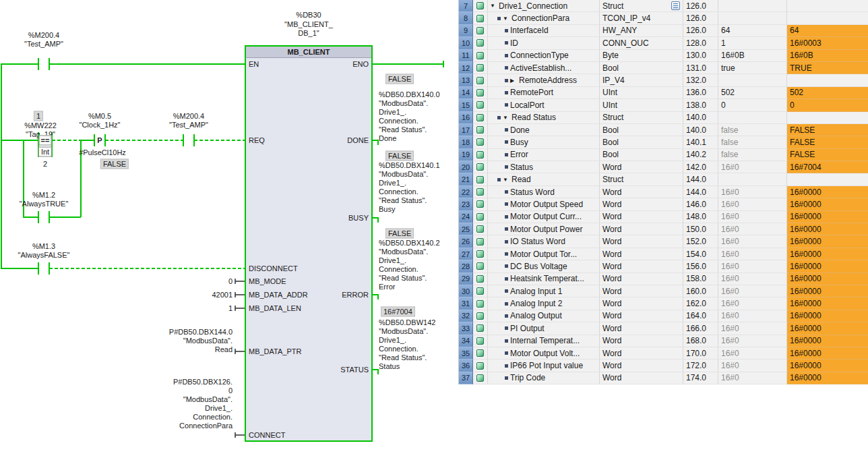  I want to click on monitor-value-cell: 64, so click(828, 31).